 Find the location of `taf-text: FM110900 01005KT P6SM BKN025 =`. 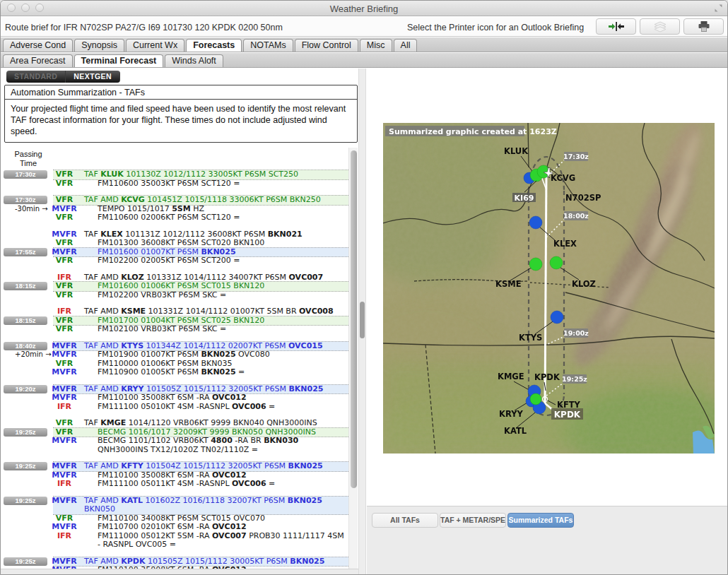

taf-text: FM110900 01005KT P6SM BKN025 = is located at coordinates (213, 373).